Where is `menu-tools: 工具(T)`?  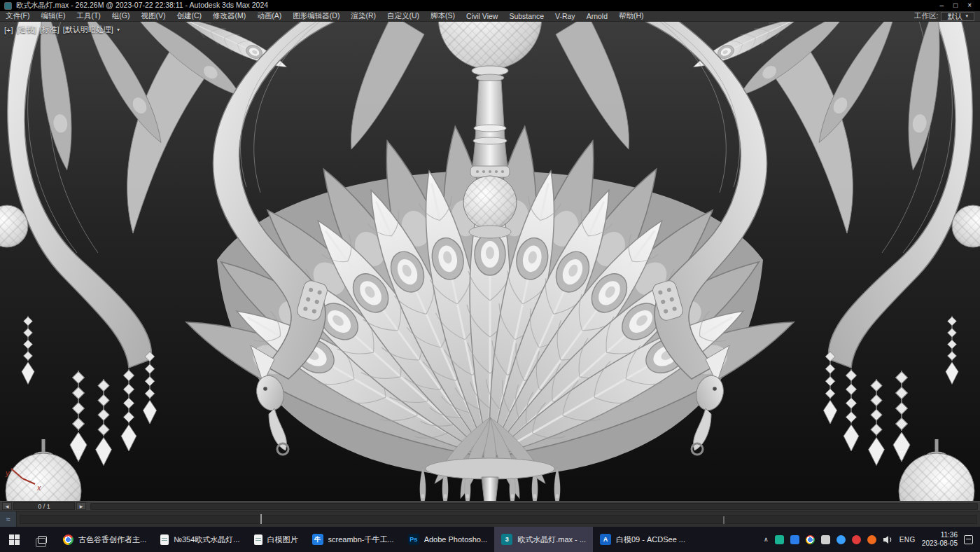
menu-tools: 工具(T) is located at coordinates (88, 16).